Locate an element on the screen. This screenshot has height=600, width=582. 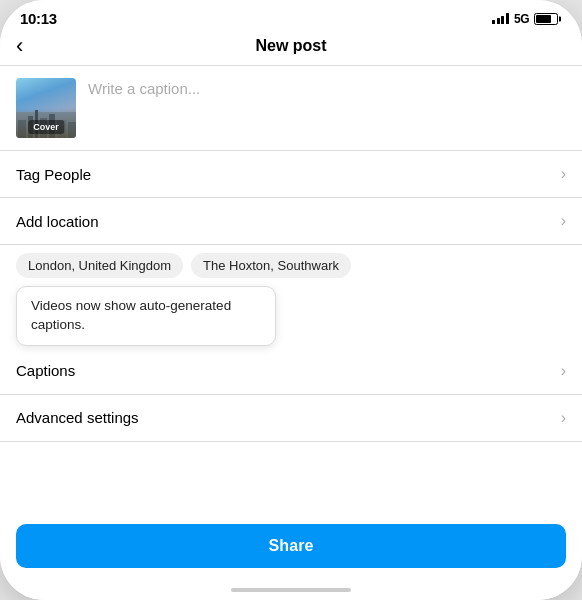
nav-bar: ‹ New post is located at coordinates (291, 48).